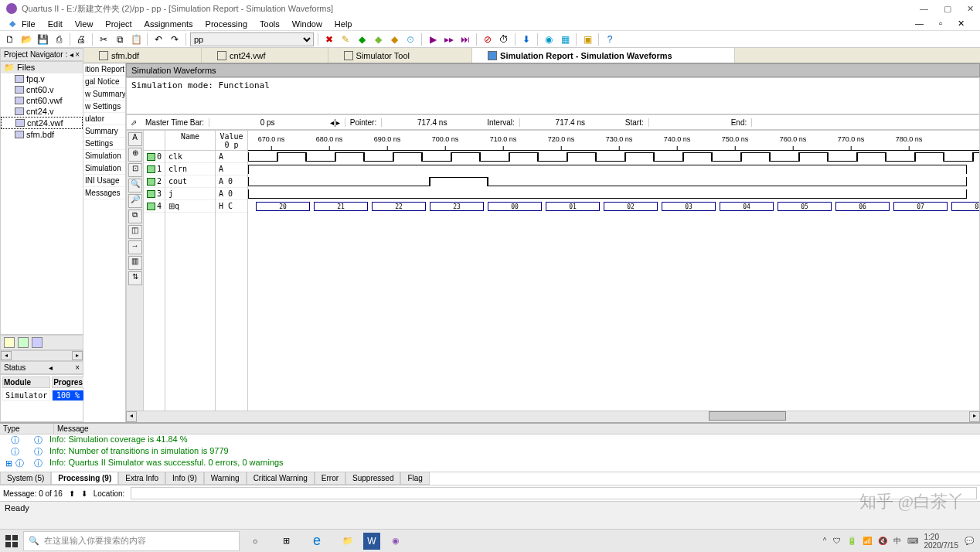 The width and height of the screenshot is (980, 552). I want to click on program-icon: ⬇, so click(526, 39).